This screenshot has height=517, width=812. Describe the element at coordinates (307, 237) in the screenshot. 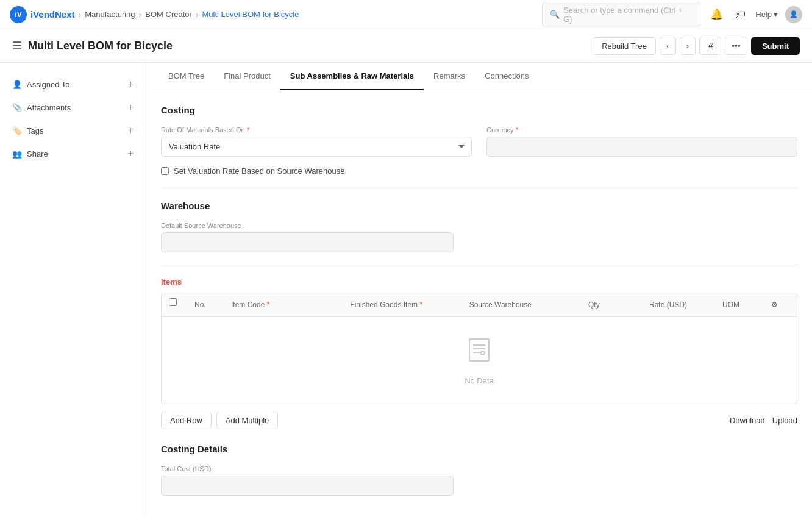

I see `warehouse-form-group: Default Source Warehouse DLF Store - AR` at that location.